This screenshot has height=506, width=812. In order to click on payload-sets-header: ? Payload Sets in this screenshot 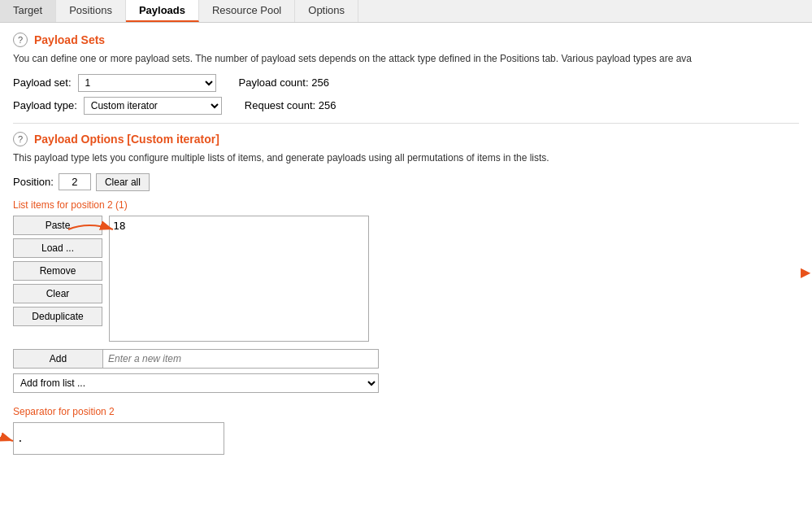, I will do `click(406, 40)`.